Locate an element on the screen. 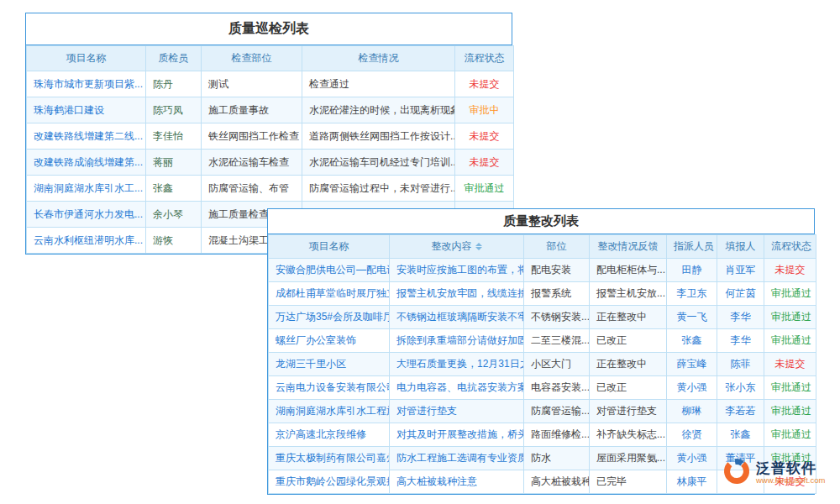 The width and height of the screenshot is (840, 504). project-name-link: 重庆市鹅岭公园绿化景观提升... is located at coordinates (329, 482).